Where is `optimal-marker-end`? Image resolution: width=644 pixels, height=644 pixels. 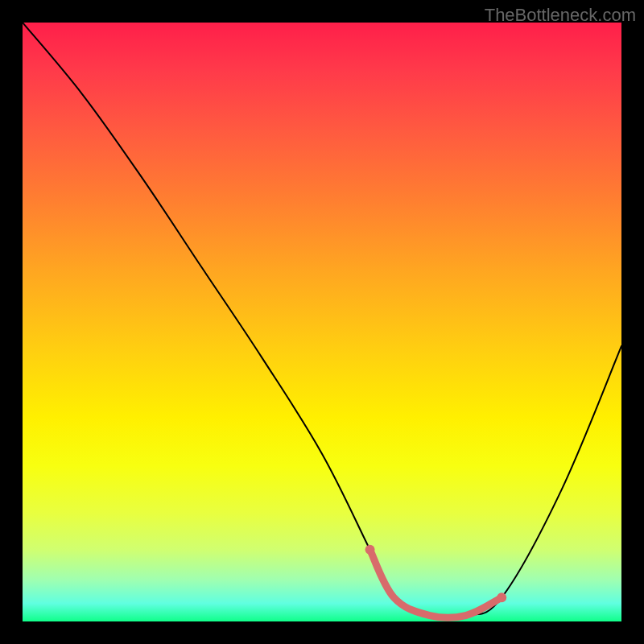
optimal-marker-end is located at coordinates (502, 597).